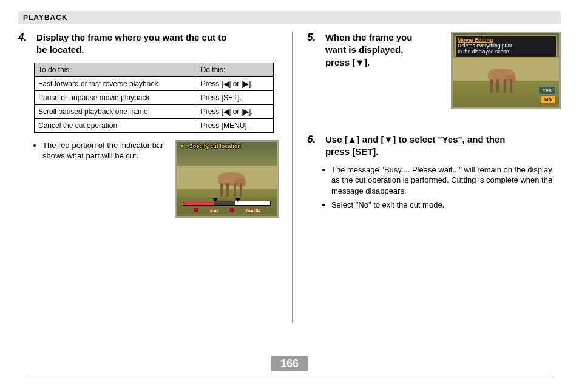 This screenshot has width=579, height=392. Describe the element at coordinates (105, 150) in the screenshot. I see `note-text: The red portion of the indicator bar sho…` at that location.